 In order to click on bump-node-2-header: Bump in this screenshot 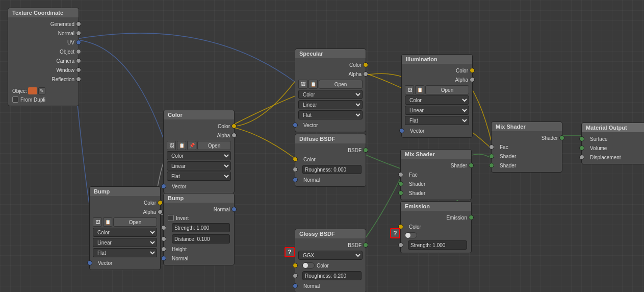, I will do `click(199, 198)`.